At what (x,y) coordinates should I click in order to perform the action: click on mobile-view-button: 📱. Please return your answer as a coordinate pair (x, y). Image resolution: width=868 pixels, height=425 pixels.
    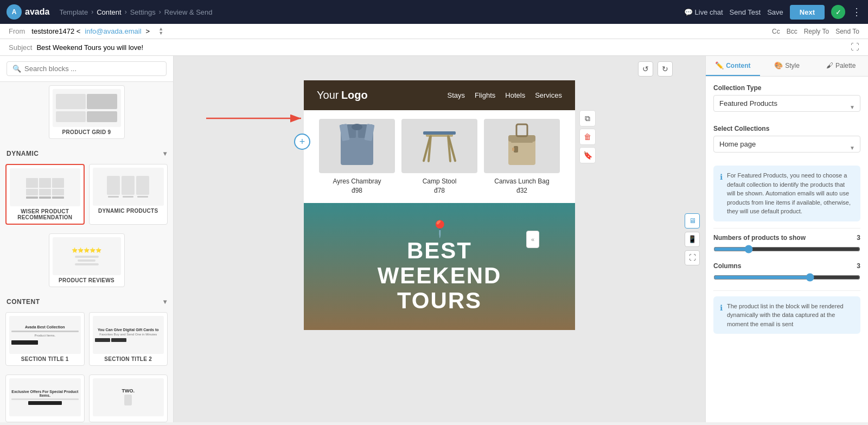
    Looking at the image, I should click on (692, 239).